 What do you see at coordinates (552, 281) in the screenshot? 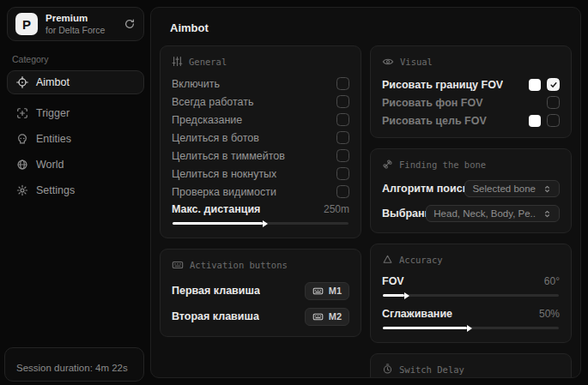
I see `slider-value: 60°` at bounding box center [552, 281].